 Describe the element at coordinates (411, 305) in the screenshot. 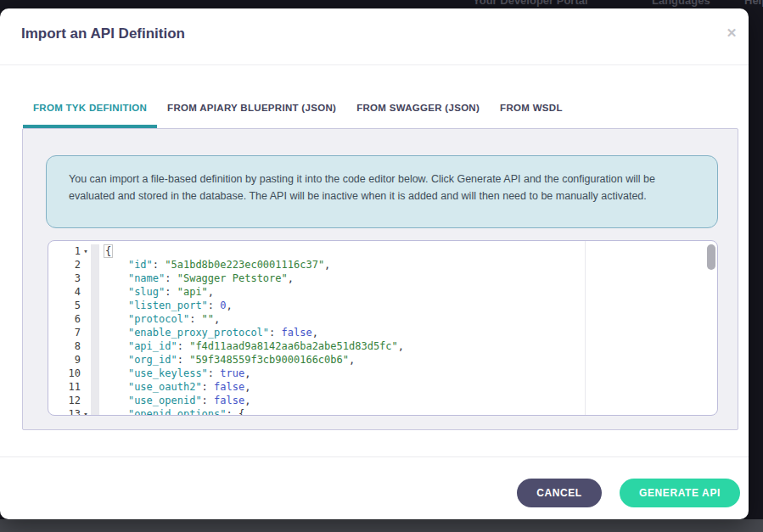

I see `editor-code-line: "listen_port": 0,` at that location.